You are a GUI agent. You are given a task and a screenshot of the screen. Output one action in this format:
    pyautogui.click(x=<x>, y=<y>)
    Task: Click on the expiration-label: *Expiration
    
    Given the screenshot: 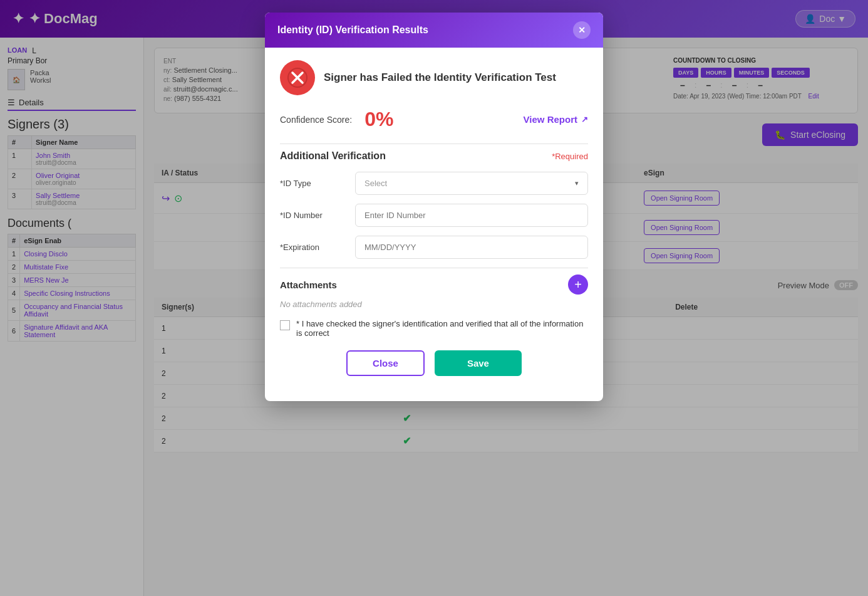 What is the action you would take?
    pyautogui.click(x=318, y=247)
    